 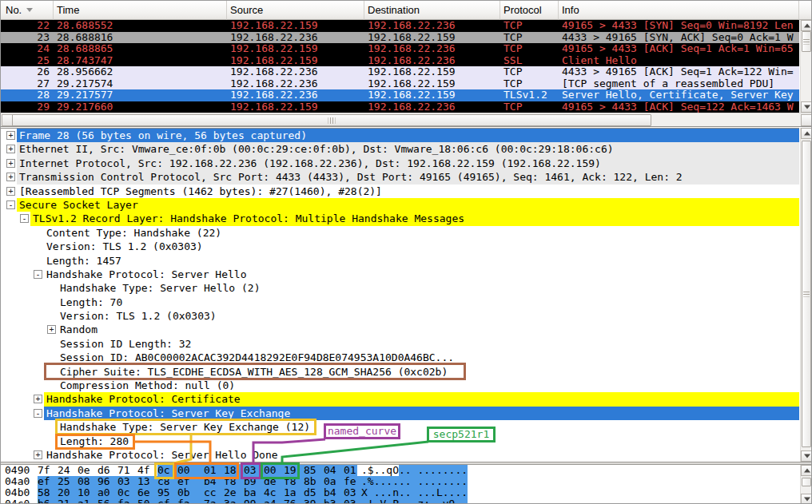 What do you see at coordinates (233, 470) in the screenshot?
I see `hex-byte: 18` at bounding box center [233, 470].